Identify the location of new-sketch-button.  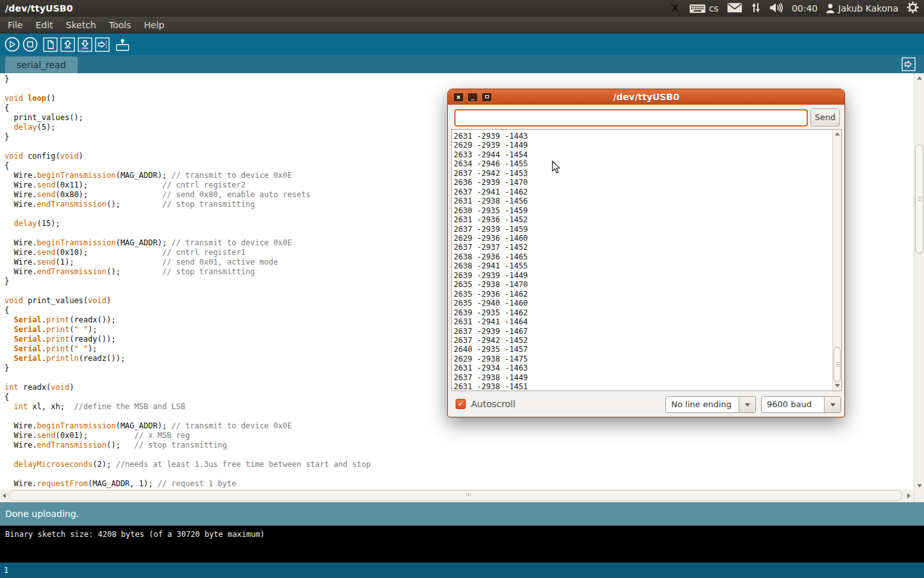
(50, 45).